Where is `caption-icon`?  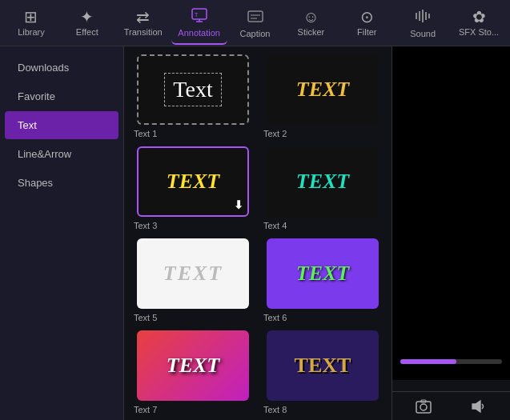
caption-icon is located at coordinates (255, 18).